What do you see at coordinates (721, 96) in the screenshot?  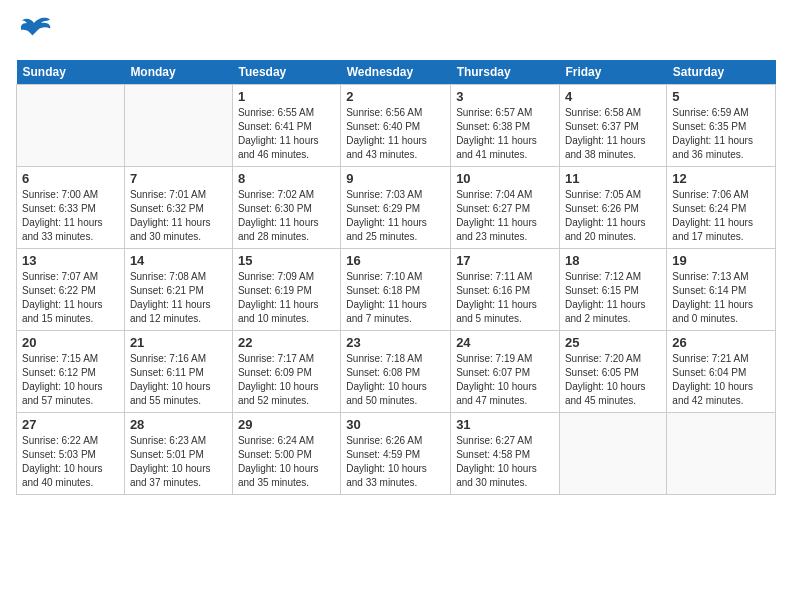 I see `day-number: 5` at bounding box center [721, 96].